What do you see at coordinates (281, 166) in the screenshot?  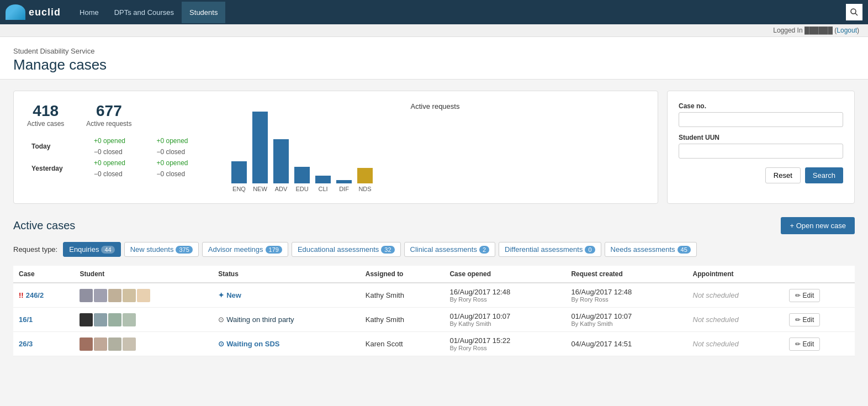 I see `bar-adv: ADV` at bounding box center [281, 166].